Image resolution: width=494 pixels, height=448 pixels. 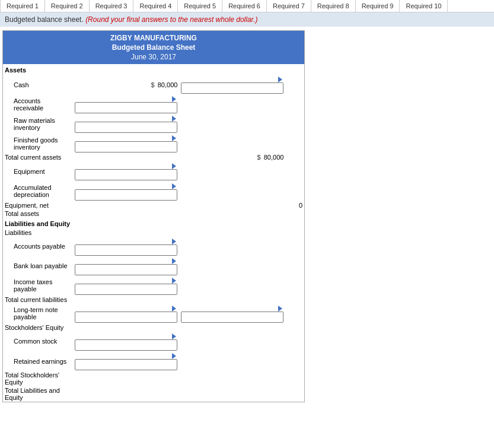 What do you see at coordinates (126, 361) in the screenshot?
I see `re-mid1` at bounding box center [126, 361].